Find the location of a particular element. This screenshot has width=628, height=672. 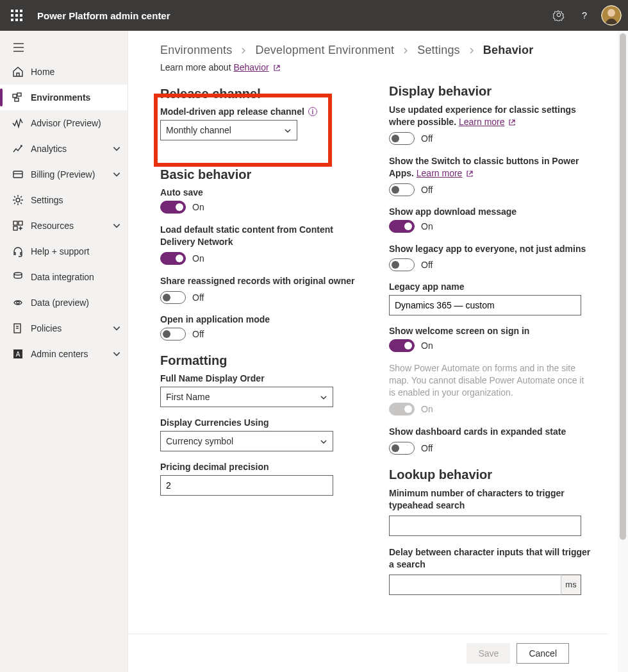

min-chars-input is located at coordinates (485, 526).